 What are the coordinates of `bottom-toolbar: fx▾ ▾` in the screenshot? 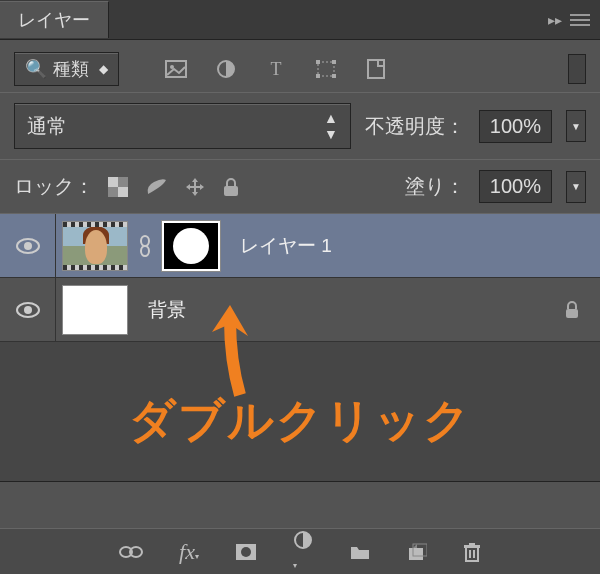 It's located at (300, 551).